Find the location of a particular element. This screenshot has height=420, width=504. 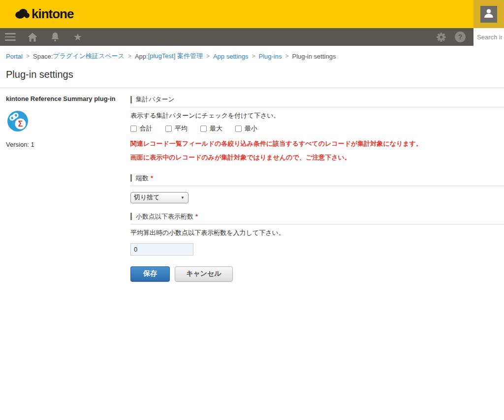

warning-line-1: 関連レコード一覧フィールドの各絞り込み条件に該当するすべてのレコードが集計対象に… is located at coordinates (317, 144).